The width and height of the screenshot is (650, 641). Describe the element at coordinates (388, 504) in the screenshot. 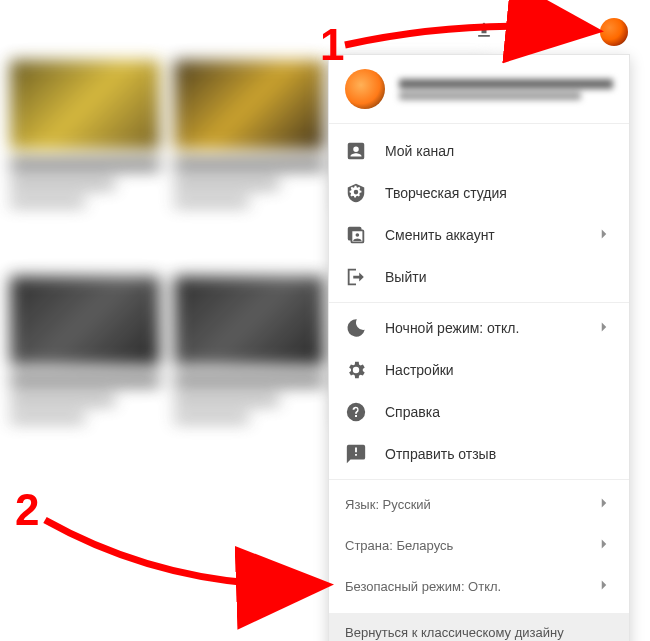

I see `menu-label: Язык: Русский` at that location.